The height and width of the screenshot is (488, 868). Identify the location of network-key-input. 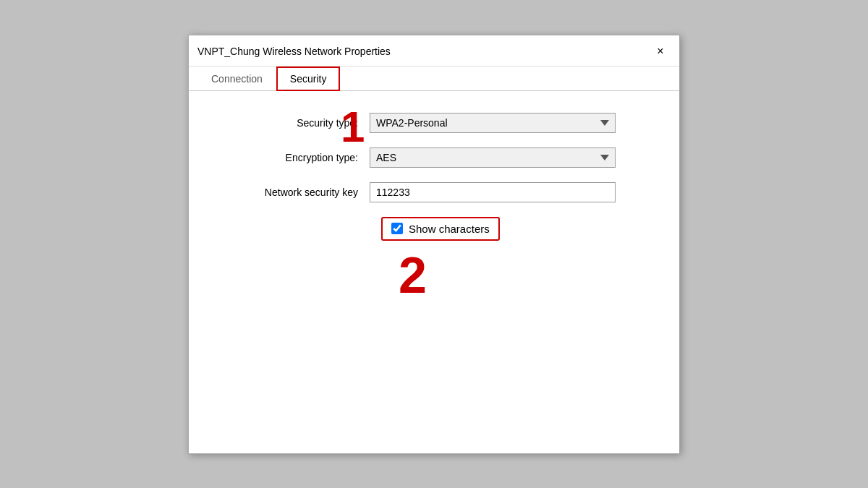
(493, 192).